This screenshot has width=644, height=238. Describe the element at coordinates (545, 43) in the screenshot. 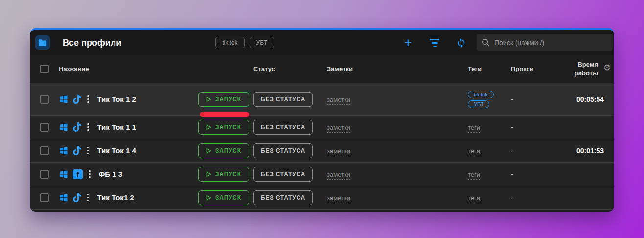

I see `search-input` at that location.